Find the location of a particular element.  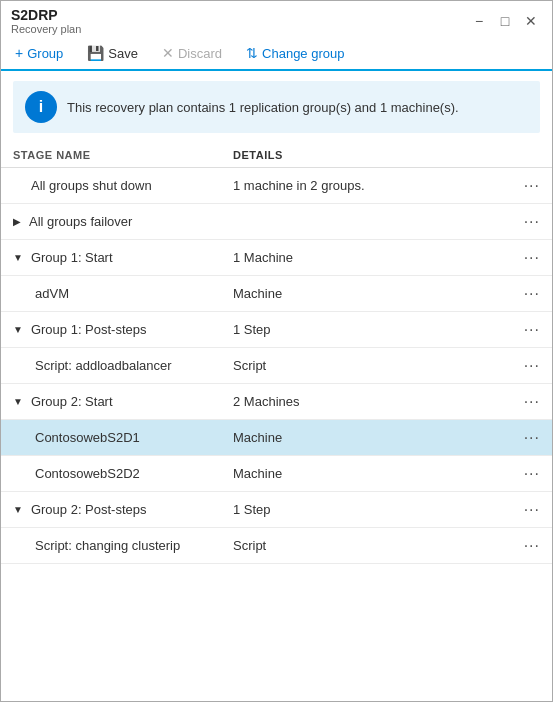

app-title-area: S2DRP Recovery plan is located at coordinates (46, 21).